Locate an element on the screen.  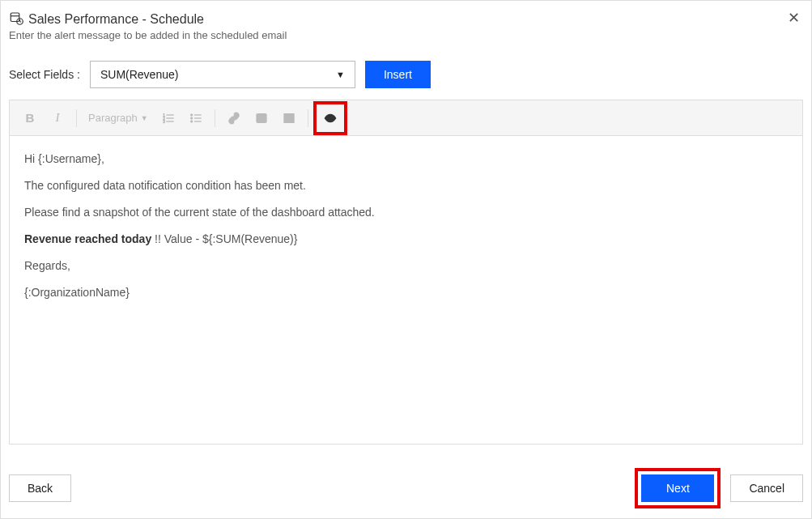
calendar-clock-icon is located at coordinates (16, 19).